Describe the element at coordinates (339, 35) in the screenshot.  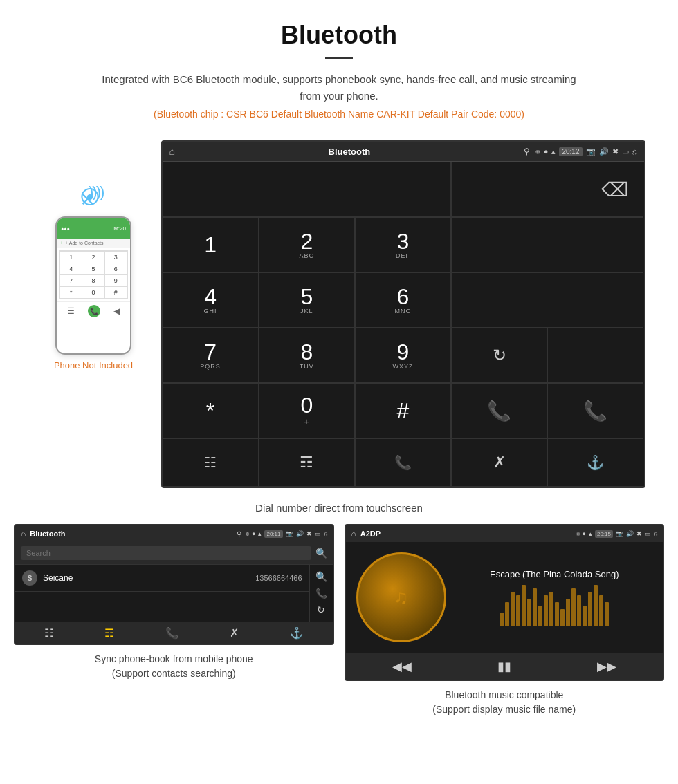
I see `page-title: Bluetooth` at that location.